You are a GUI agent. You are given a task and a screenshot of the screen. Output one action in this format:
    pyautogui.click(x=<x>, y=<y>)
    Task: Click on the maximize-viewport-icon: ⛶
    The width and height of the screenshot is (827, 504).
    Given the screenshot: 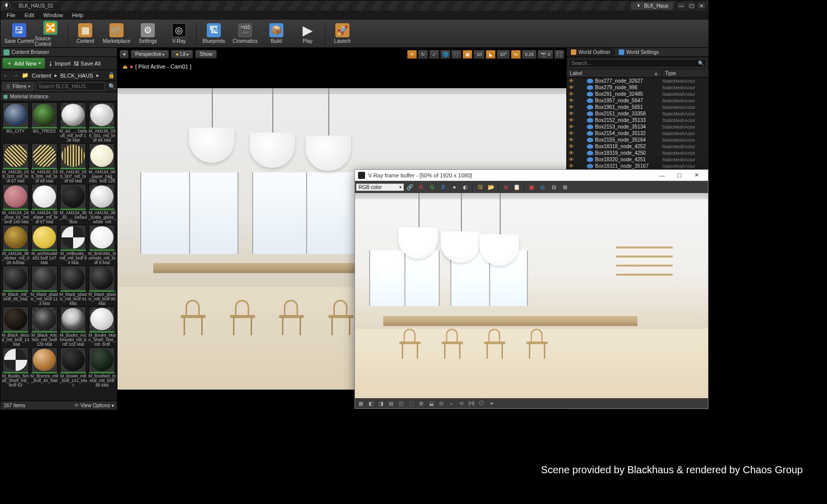 What is the action you would take?
    pyautogui.click(x=559, y=54)
    